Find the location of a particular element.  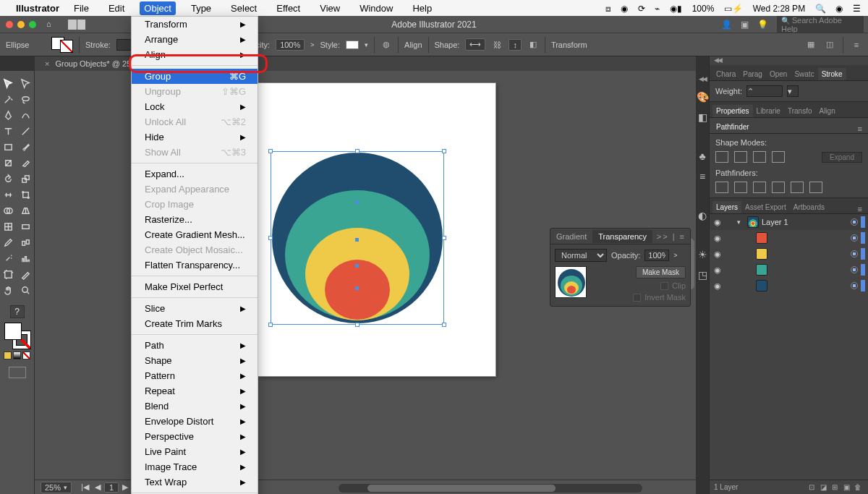

color-guide-icon: ◧ is located at coordinates (703, 117).